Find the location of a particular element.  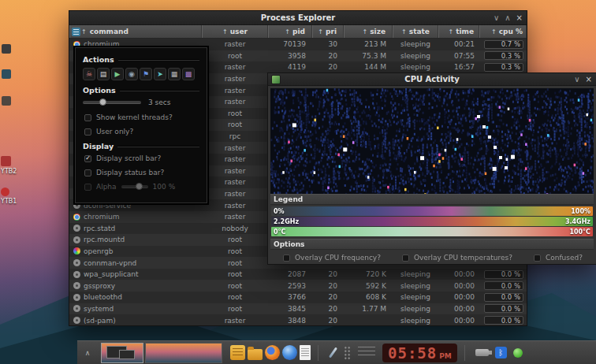

alpha-value: 100 % is located at coordinates (164, 187).